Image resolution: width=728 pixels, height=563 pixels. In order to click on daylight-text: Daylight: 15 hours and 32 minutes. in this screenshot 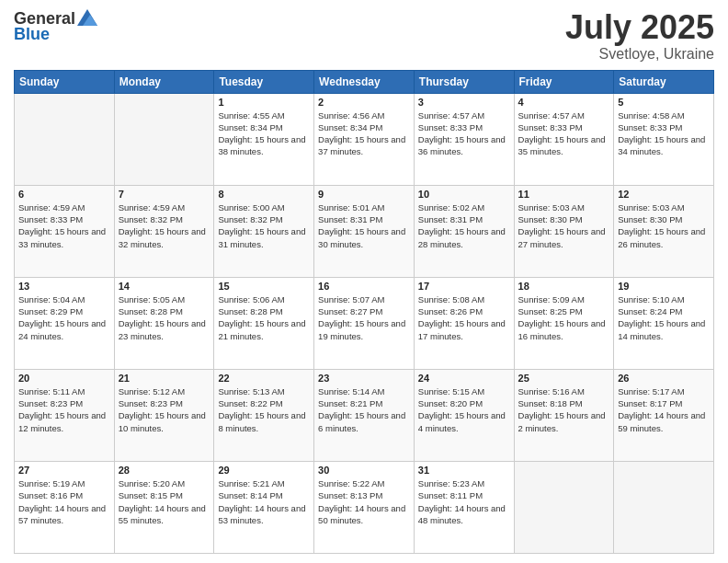, I will do `click(165, 237)`.